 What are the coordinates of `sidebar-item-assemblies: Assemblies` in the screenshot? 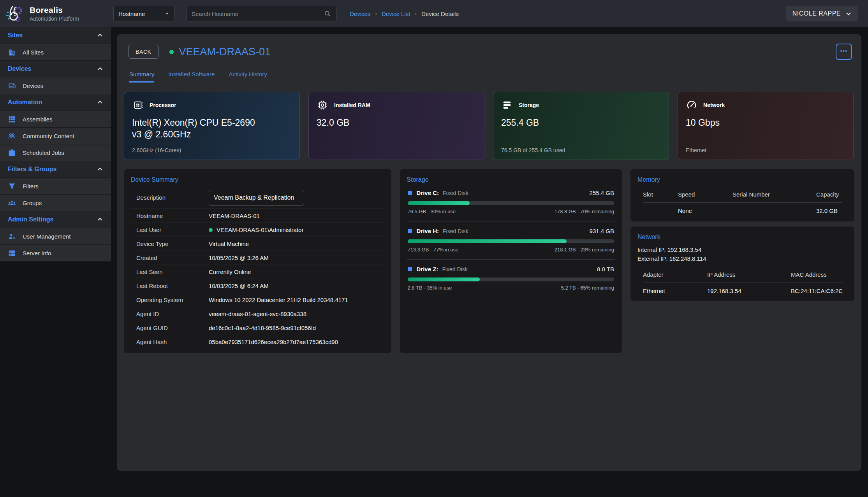 It's located at (55, 119).